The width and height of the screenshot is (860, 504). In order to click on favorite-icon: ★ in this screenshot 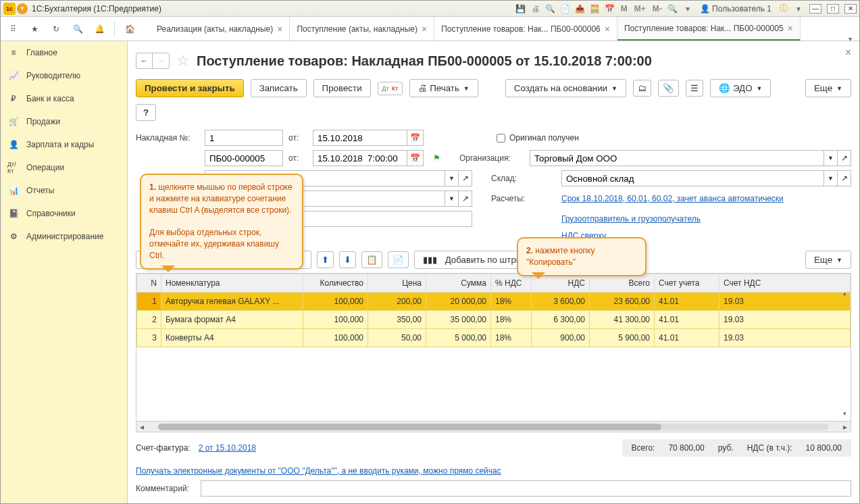, I will do `click(34, 29)`.